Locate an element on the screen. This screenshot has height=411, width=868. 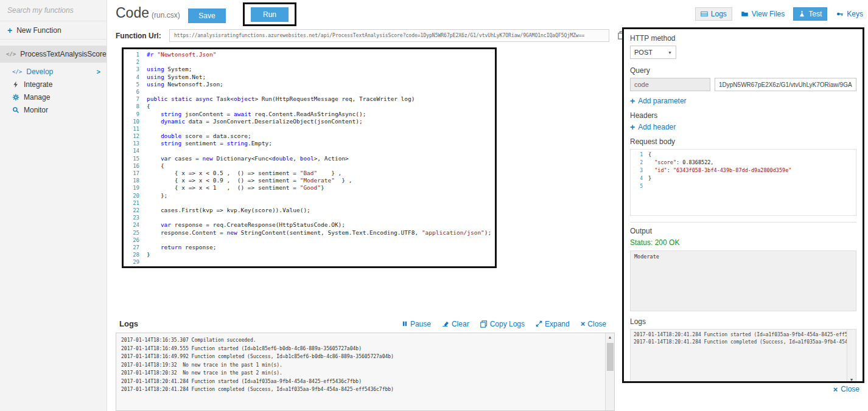
line-number: 11 is located at coordinates (131, 129).